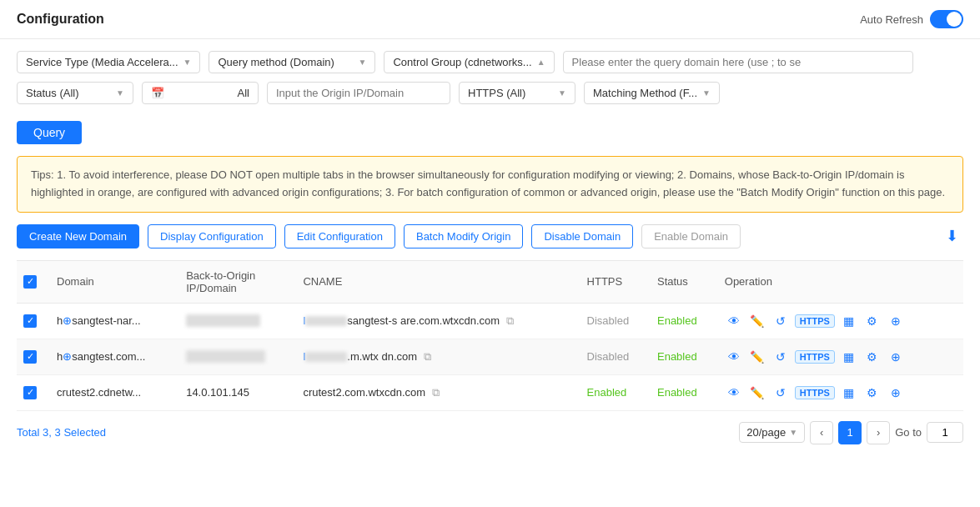 The width and height of the screenshot is (980, 507). What do you see at coordinates (517, 93) in the screenshot?
I see `https-select: HTTPS (All) ▼` at bounding box center [517, 93].